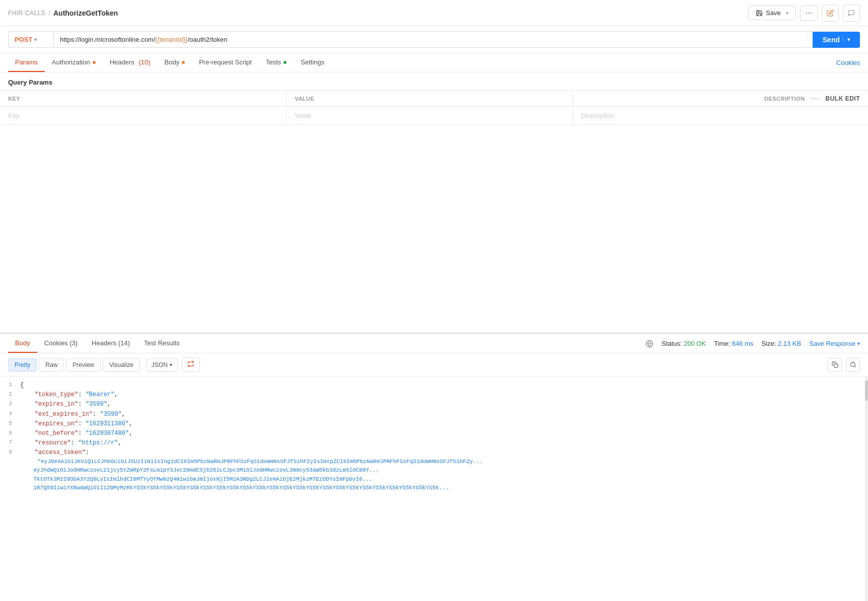 Image resolution: width=868 pixels, height=601 pixels. What do you see at coordinates (434, 480) in the screenshot?
I see `code-line-11: TktOTk3M2I0ODA3Y2Q0LyIsImlhdCI6MTYyOTMwN…` at bounding box center [434, 480].